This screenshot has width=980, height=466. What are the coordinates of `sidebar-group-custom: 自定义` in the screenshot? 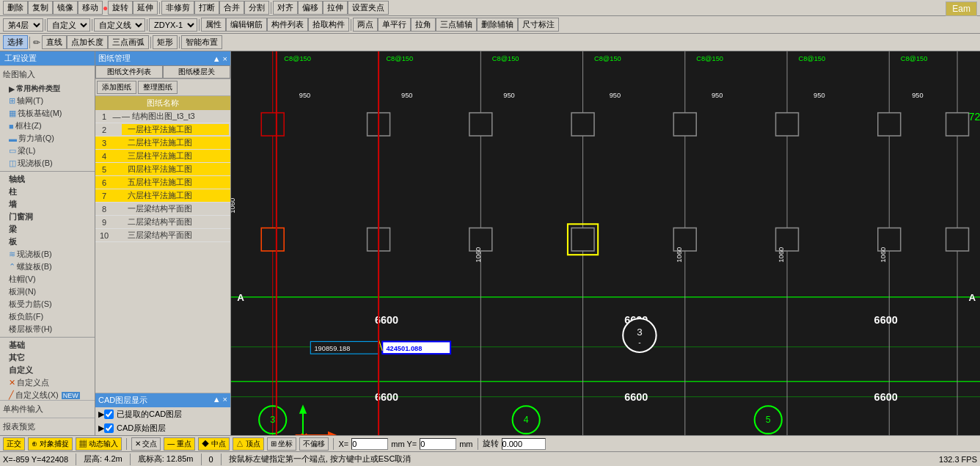 It's located at (47, 370).